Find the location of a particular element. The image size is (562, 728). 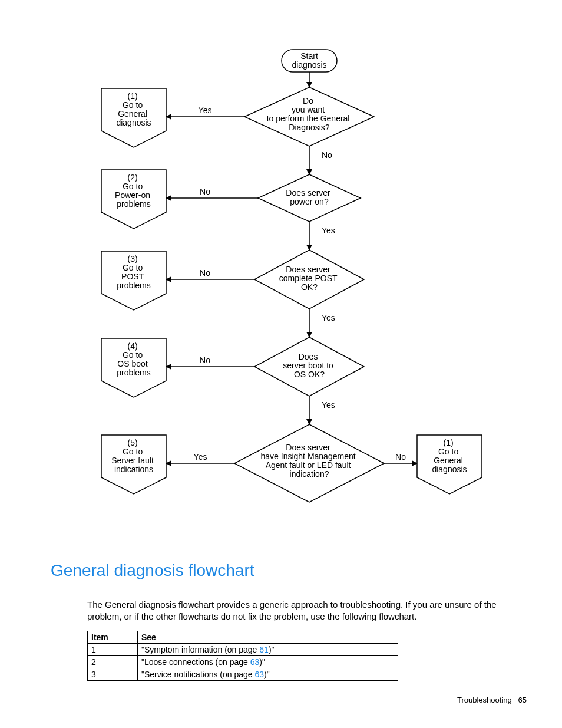

offpage-os-boot: (4) Go to OS boot problems is located at coordinates (134, 368).